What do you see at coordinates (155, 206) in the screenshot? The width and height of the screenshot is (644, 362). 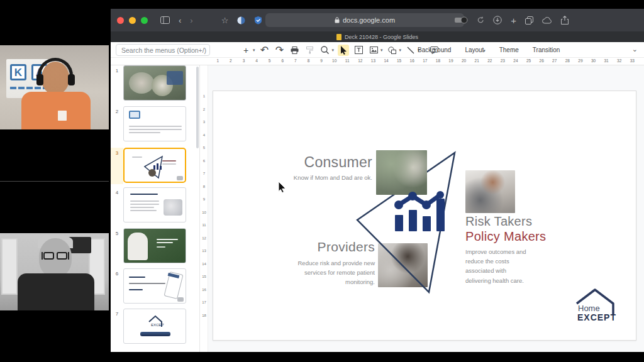 I see `filmstrip-slide-4: 4` at bounding box center [155, 206].